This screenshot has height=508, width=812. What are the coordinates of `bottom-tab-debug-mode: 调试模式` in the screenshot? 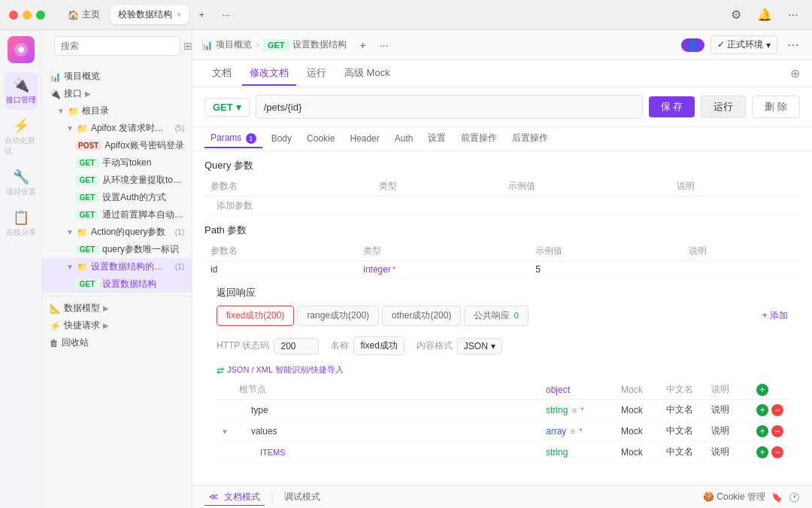 It's located at (302, 497).